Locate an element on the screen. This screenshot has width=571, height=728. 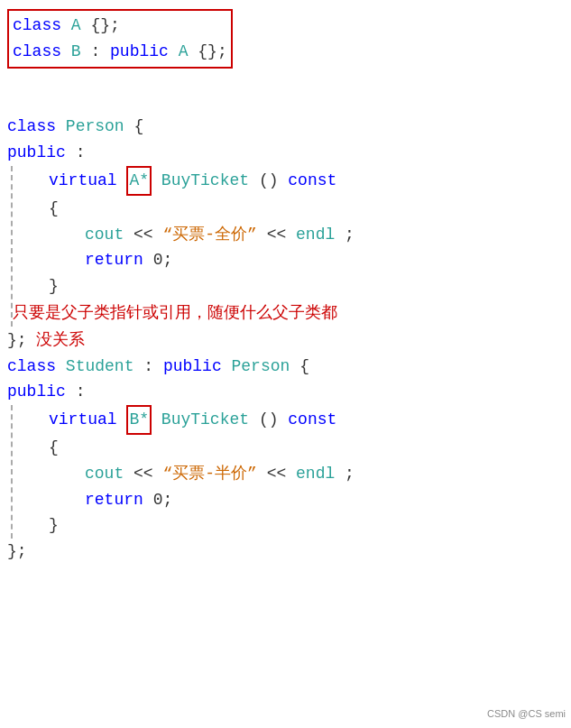
virtual-line1: virtual A* BuyTicket () const is located at coordinates (289, 180).